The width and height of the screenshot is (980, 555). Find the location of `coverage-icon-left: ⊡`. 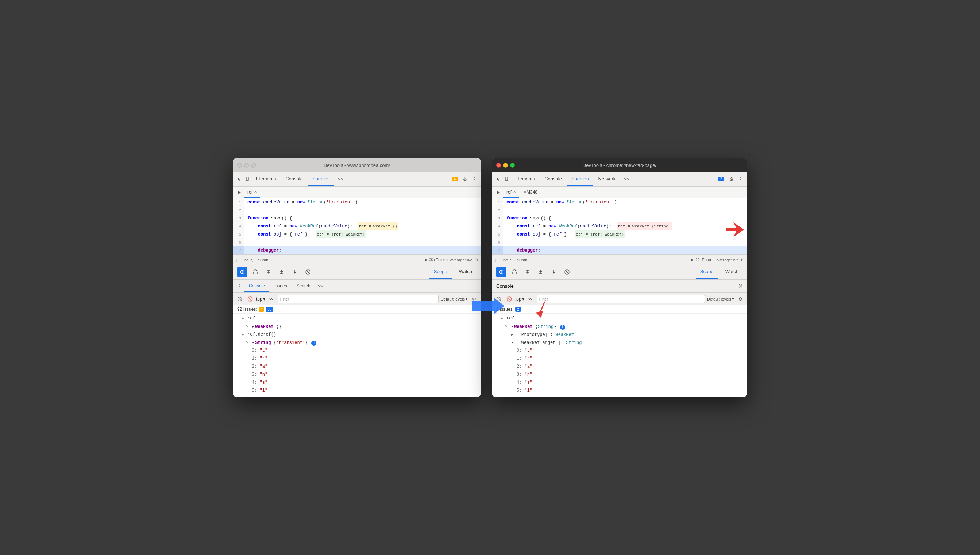

coverage-icon-left: ⊡ is located at coordinates (476, 260).